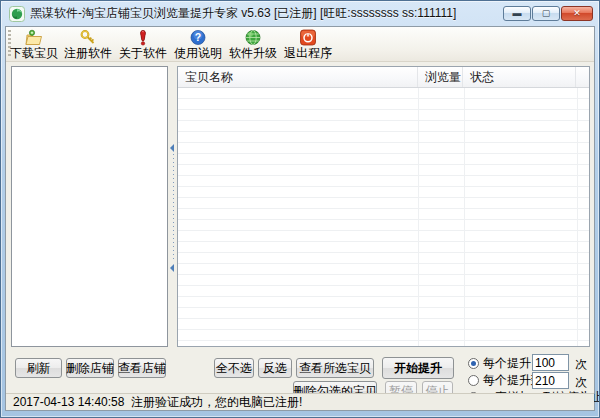  I want to click on maximize-button: ▢, so click(546, 14).